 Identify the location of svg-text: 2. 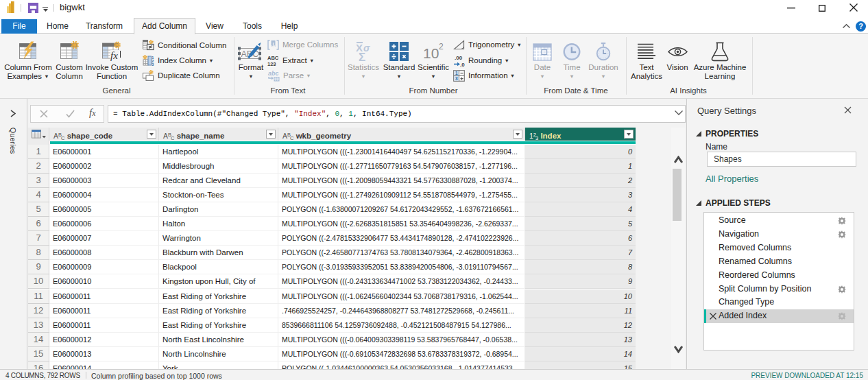
(442, 47).